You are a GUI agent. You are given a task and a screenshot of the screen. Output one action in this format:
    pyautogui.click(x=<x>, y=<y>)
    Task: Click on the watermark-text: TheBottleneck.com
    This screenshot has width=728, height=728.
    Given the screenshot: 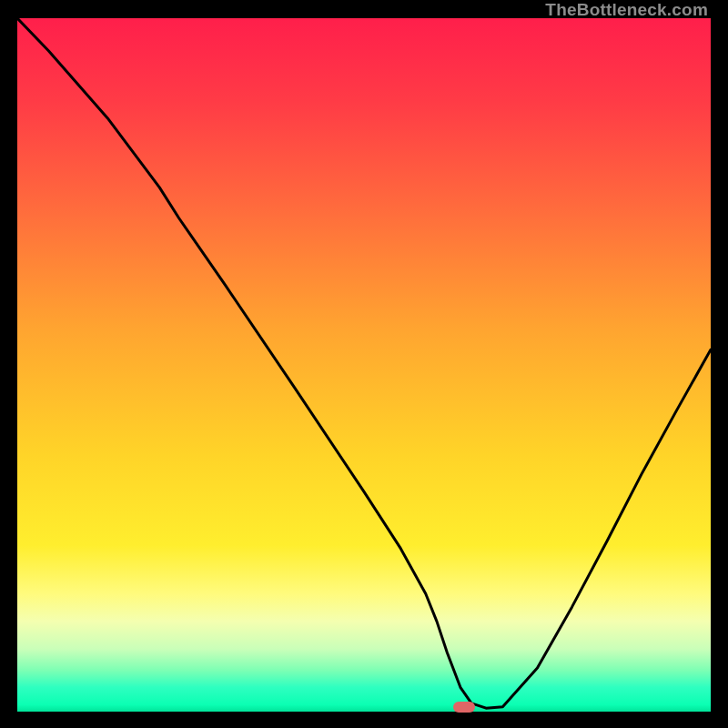 What is the action you would take?
    pyautogui.click(x=626, y=10)
    